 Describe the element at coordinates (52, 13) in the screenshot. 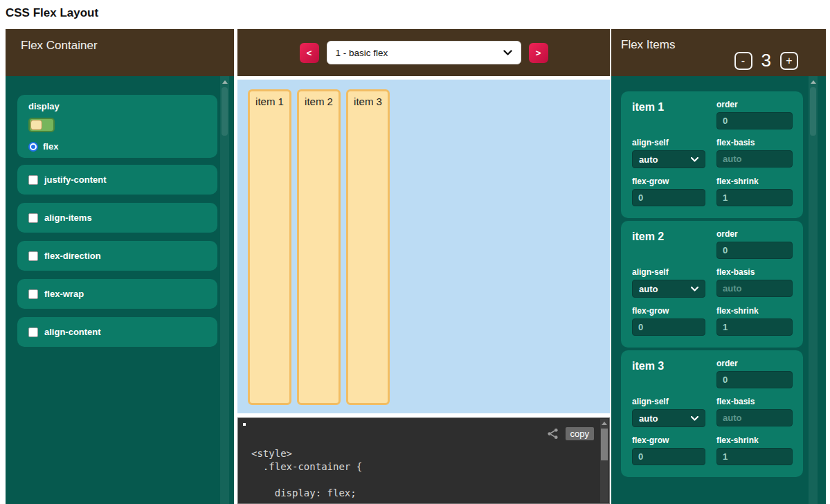

I see `page-title: CSS Flex Layout` at that location.